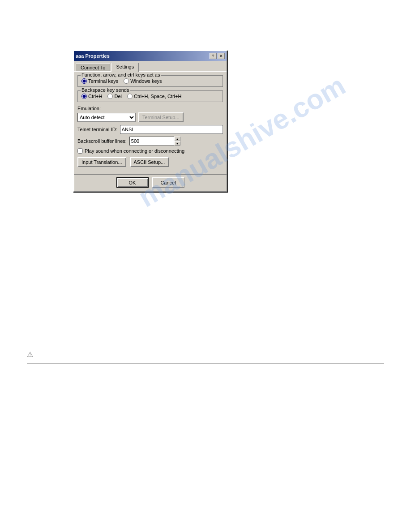 This screenshot has height=532, width=411. Describe the element at coordinates (102, 162) in the screenshot. I see `input-translation-button: Input Translation...` at that location.